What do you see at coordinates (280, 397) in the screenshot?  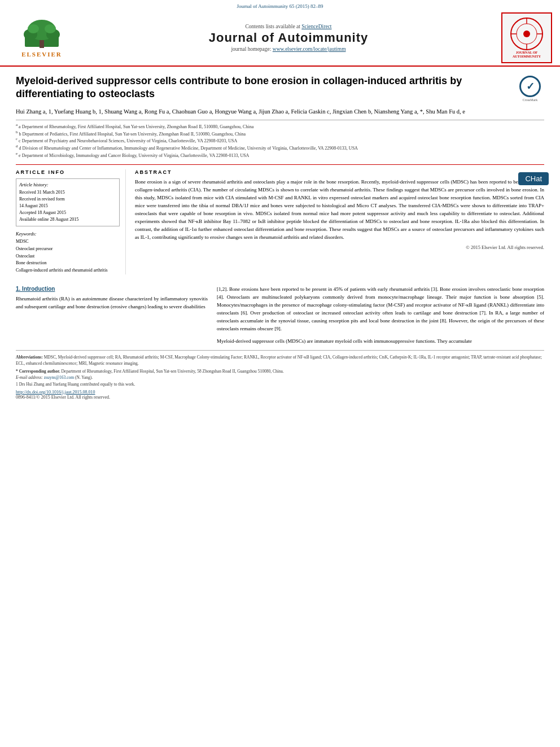 I see `issn-line: 0896-8411/© 2015 Elsevier Ltd. All right…` at bounding box center [280, 397].